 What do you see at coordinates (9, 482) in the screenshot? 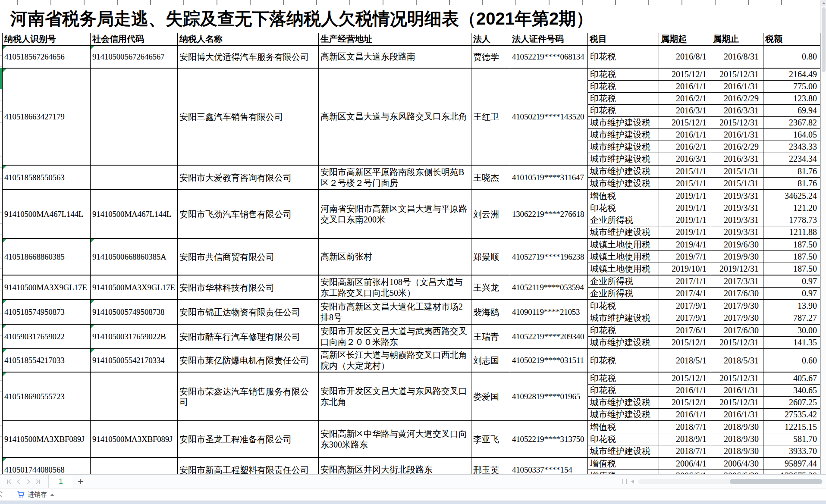
I see `first-sheet-icon` at bounding box center [9, 482].